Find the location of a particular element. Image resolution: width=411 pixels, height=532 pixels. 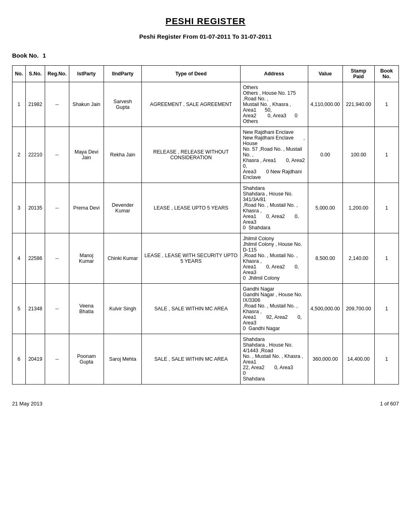

col-address: Address is located at coordinates (274, 74).